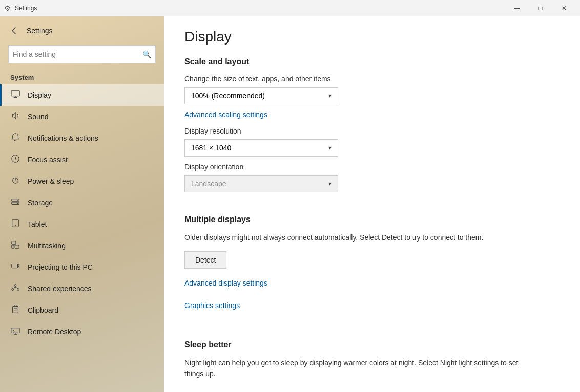  What do you see at coordinates (40, 203) in the screenshot?
I see `sidebar-item-storage-label: Storage` at bounding box center [40, 203].